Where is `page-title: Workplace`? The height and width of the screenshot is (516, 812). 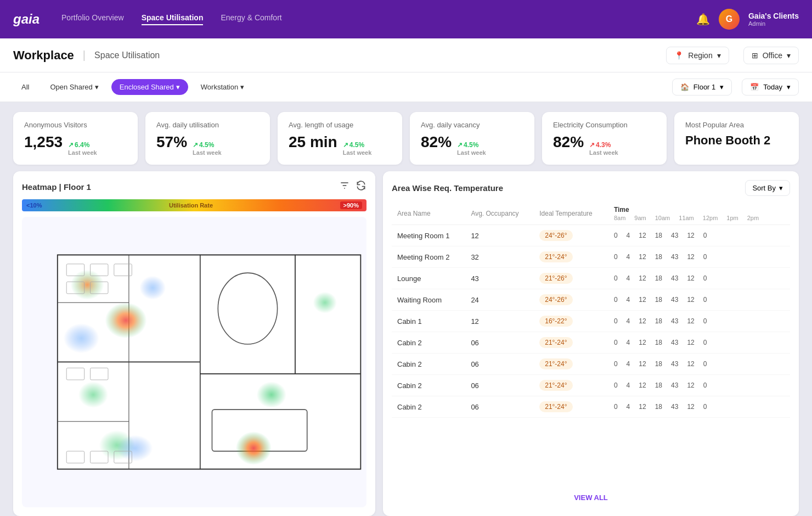 page-title: Workplace is located at coordinates (44, 55).